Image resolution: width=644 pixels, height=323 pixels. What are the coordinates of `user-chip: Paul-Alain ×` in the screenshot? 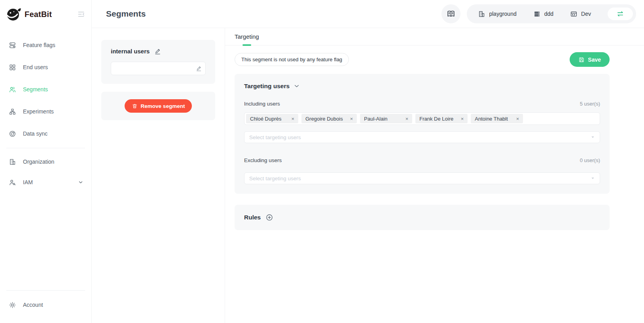 It's located at (386, 119).